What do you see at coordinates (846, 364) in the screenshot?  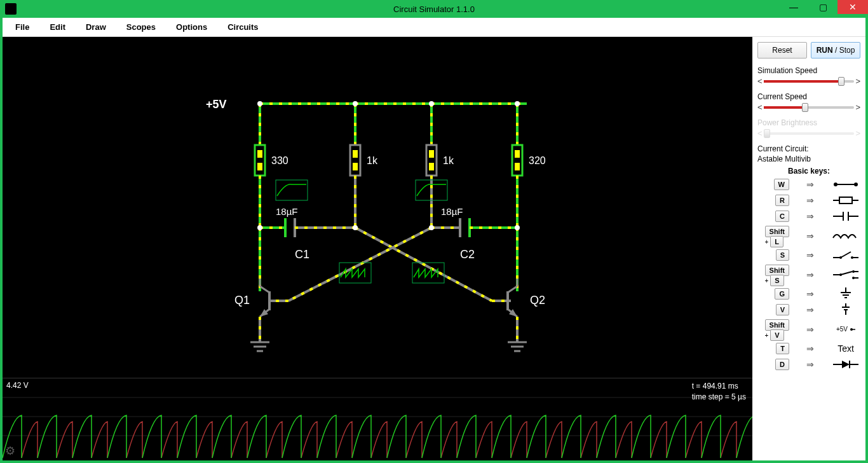 I see `diode-icon` at bounding box center [846, 364].